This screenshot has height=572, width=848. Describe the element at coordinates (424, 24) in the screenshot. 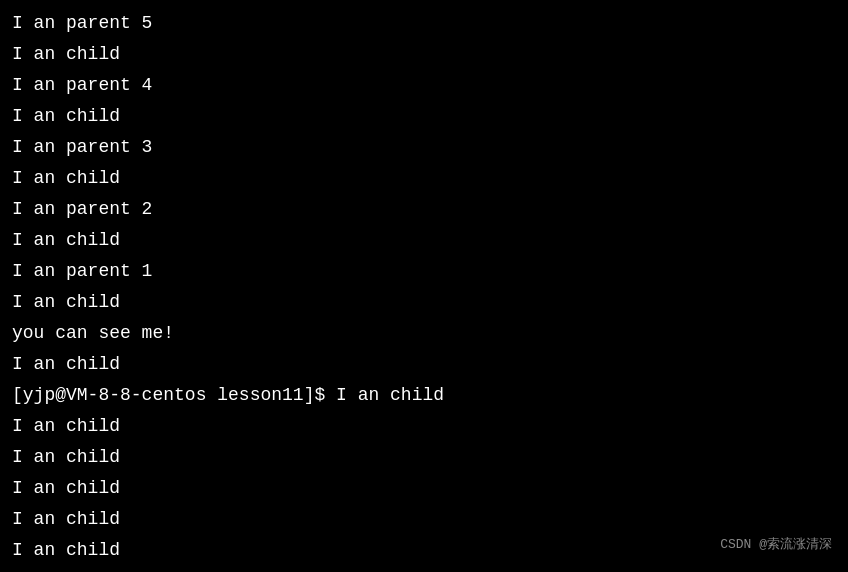

I see `terminal-line: I an parent 5` at that location.